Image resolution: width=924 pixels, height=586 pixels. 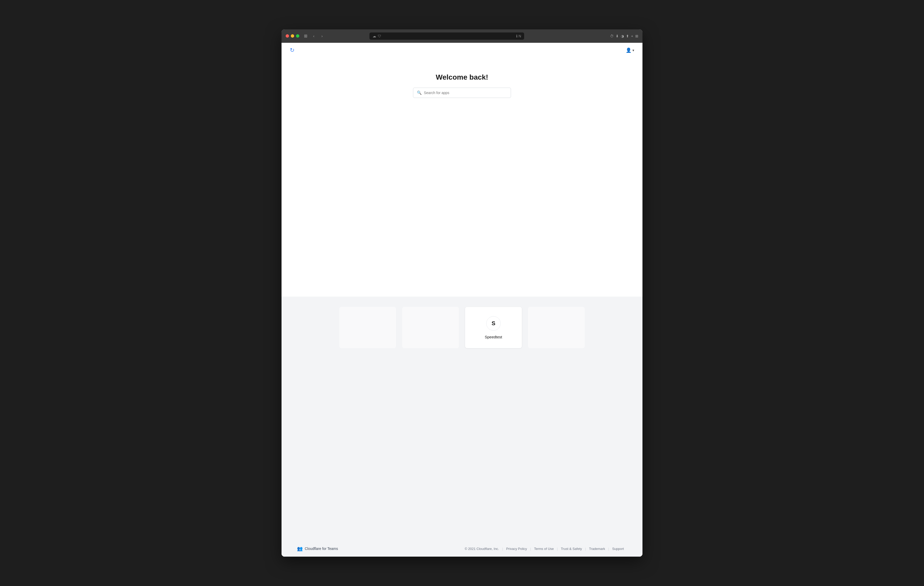 I want to click on address-bar-container: ☁ 🛡 ℹ N, so click(x=447, y=36).